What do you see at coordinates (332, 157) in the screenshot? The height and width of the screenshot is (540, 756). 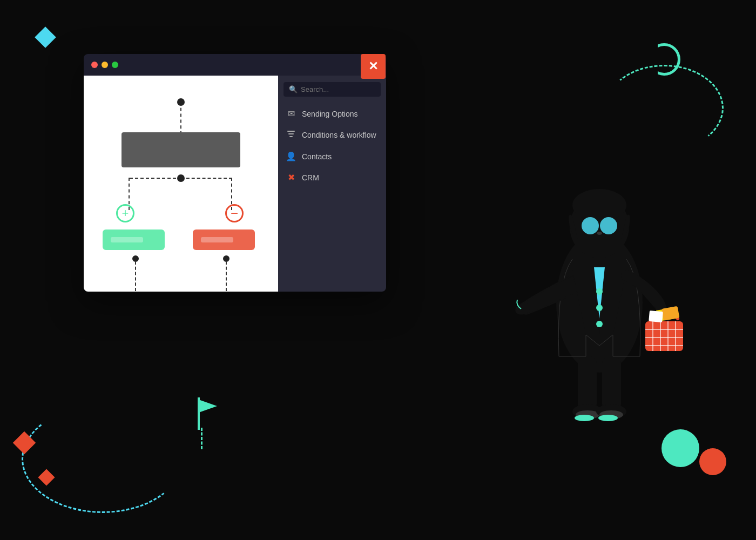 I see `sidebar-item-contacts: 👤 Contacts` at bounding box center [332, 157].